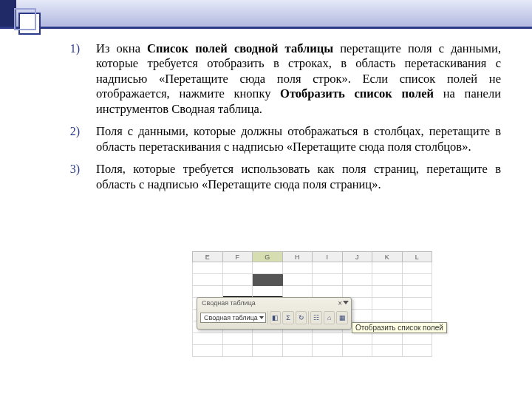 The height and width of the screenshot is (399, 532). Describe the element at coordinates (266, 13) in the screenshot. I see `decorative-header-band` at that location.